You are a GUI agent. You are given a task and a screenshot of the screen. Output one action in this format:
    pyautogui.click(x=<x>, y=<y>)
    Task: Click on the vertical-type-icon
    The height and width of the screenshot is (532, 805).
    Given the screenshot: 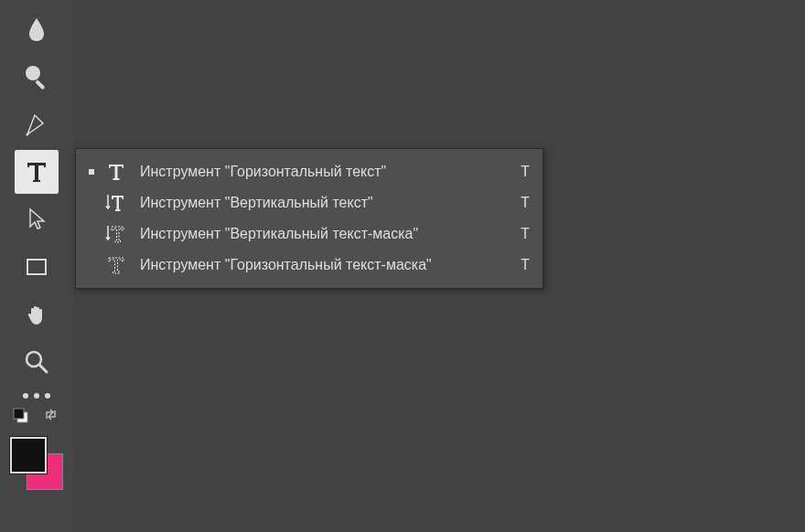 What is the action you would take?
    pyautogui.click(x=116, y=203)
    